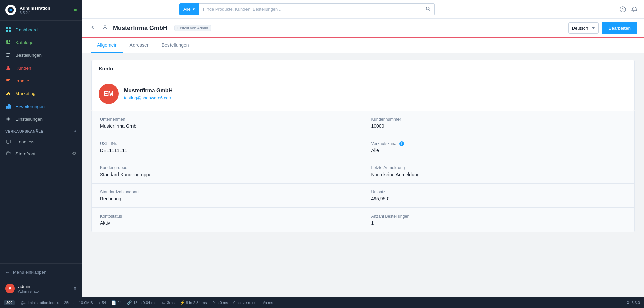 This screenshot has width=644, height=308. What do you see at coordinates (168, 303) in the screenshot?
I see `tags-indicator: 🏷 3ms` at bounding box center [168, 303].